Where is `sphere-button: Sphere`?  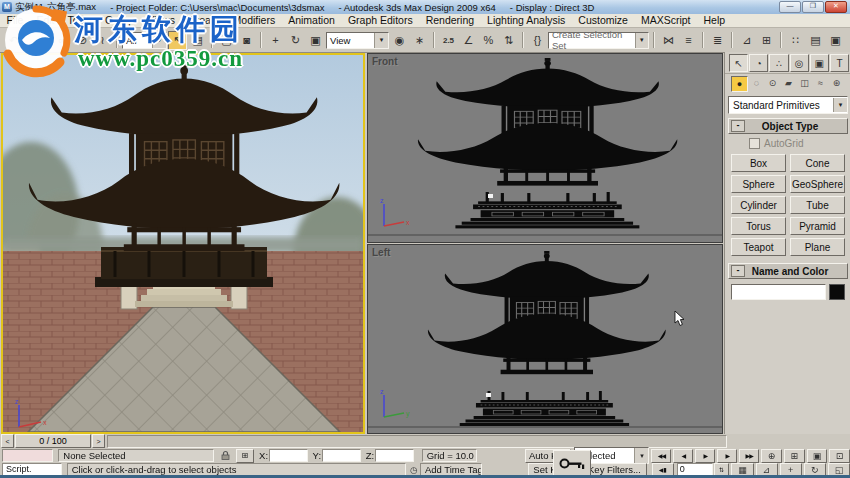 sphere-button: Sphere is located at coordinates (758, 184).